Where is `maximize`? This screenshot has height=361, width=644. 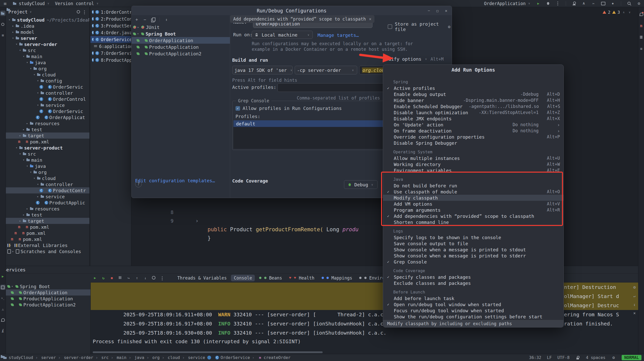
maximize is located at coordinates (437, 11).